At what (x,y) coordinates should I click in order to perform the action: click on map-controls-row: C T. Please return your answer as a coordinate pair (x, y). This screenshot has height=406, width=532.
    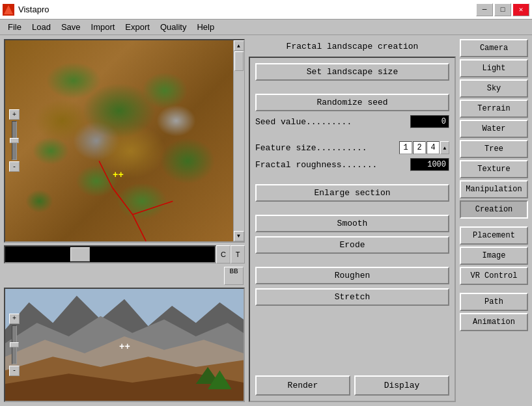
    Looking at the image, I should click on (124, 254).